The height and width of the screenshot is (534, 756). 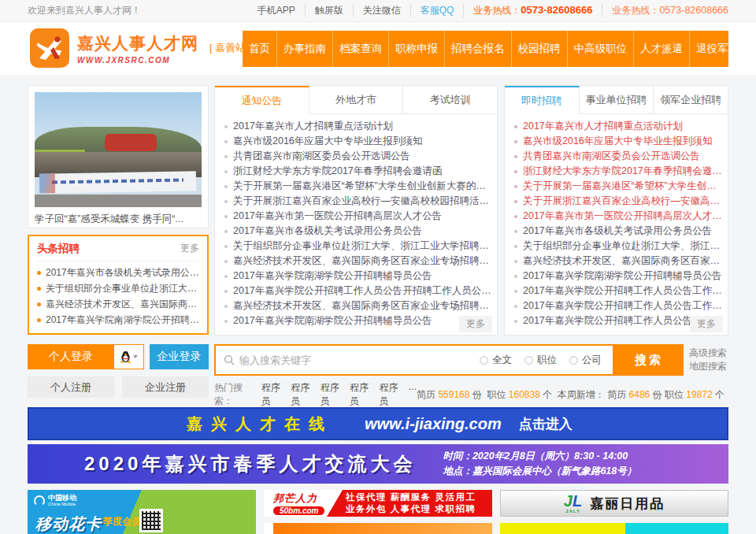 I want to click on banner-jiaxing-talent-online: 嘉兴人才在线 www.i-jiaxing.com 点击进入, so click(x=378, y=424).